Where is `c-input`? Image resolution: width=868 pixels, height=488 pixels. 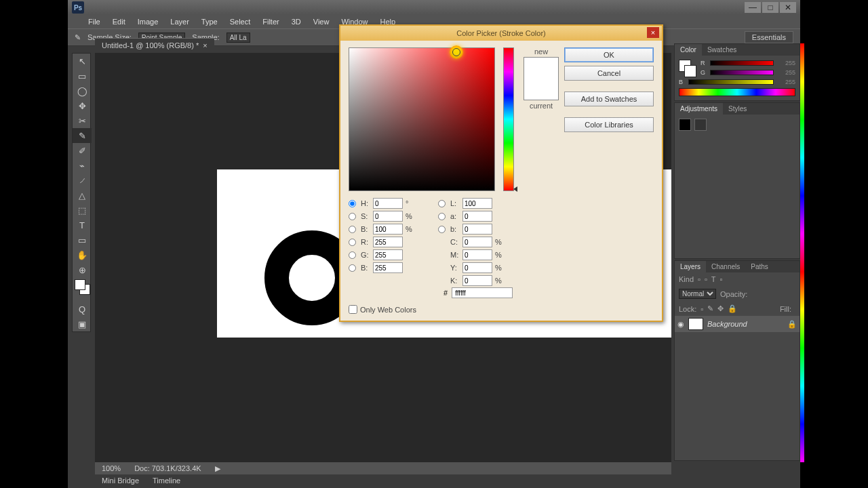
c-input is located at coordinates (477, 242).